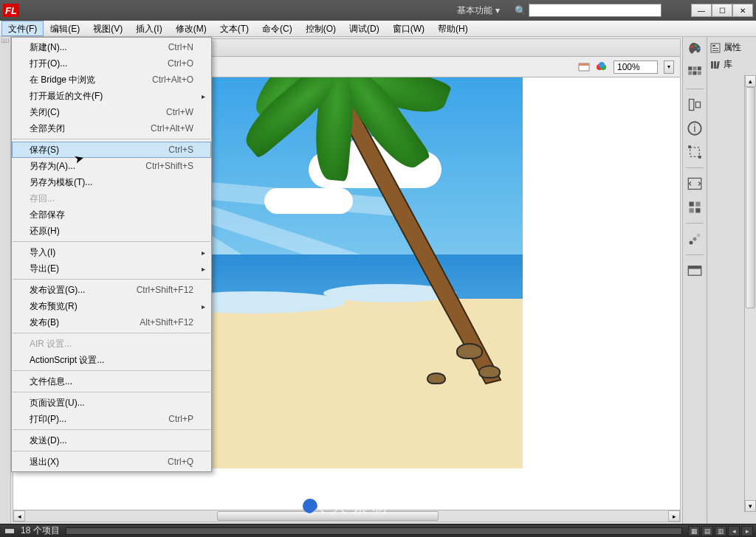  I want to click on menu-help: 帮助(H), so click(453, 28).